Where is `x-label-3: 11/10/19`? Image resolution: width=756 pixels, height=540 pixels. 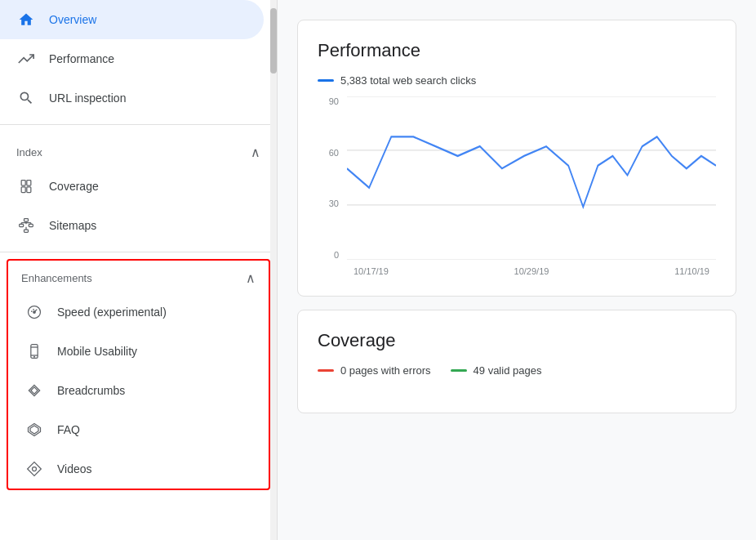
x-label-3: 11/10/19 is located at coordinates (692, 271).